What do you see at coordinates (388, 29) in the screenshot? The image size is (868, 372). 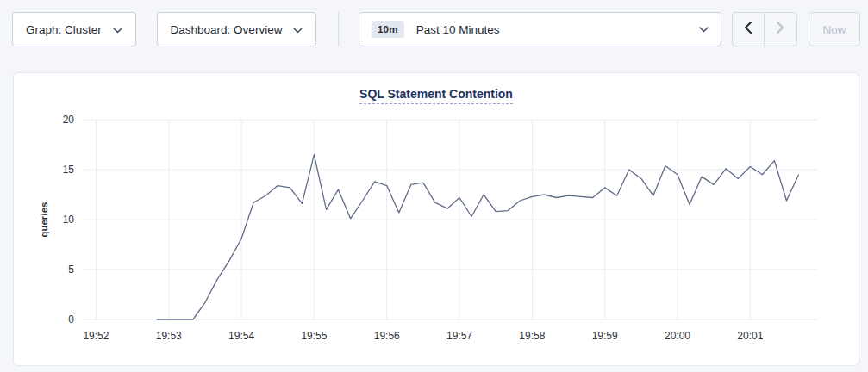 I see `time-range-badge: 10m` at bounding box center [388, 29].